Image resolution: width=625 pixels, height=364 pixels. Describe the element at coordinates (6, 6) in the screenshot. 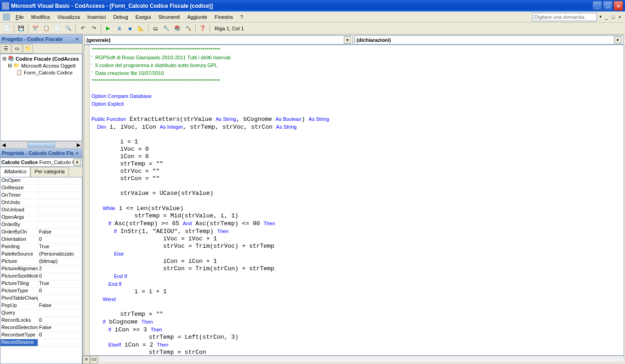

I see `app-icon` at that location.